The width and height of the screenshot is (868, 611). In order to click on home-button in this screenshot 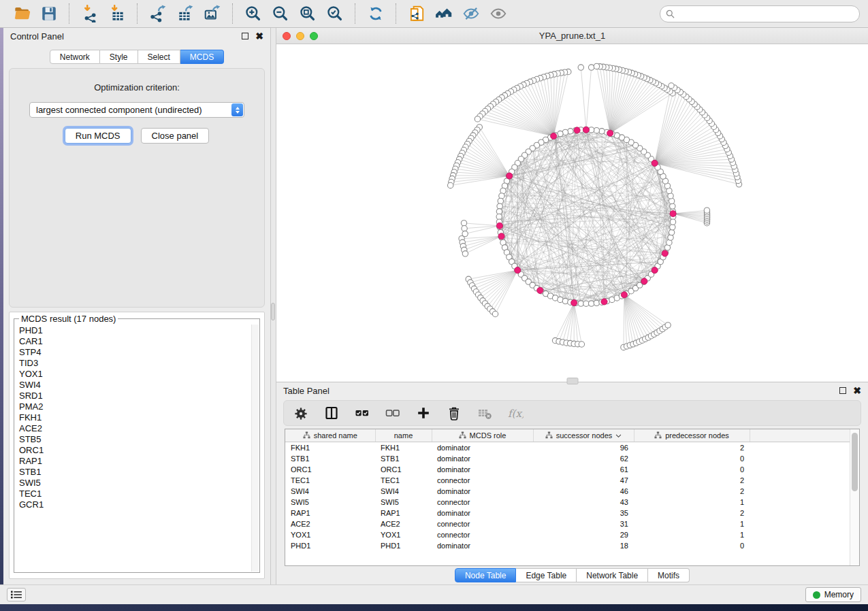, I will do `click(444, 14)`.